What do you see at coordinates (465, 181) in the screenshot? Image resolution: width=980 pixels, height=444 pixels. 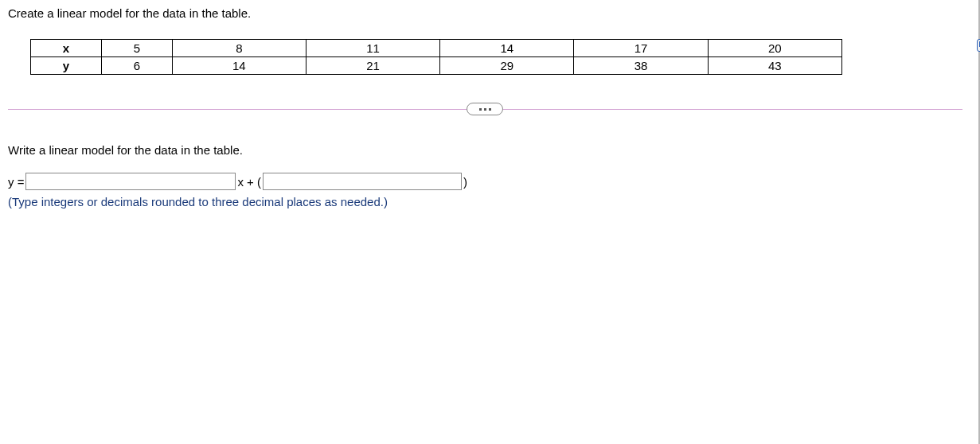 I see `close-paren-label: )` at bounding box center [465, 181].